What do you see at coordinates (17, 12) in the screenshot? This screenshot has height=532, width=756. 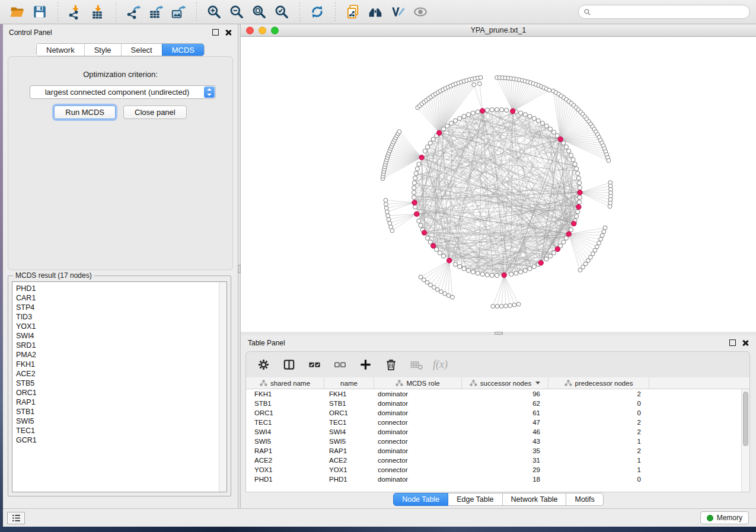 I see `open-session-icon` at bounding box center [17, 12].